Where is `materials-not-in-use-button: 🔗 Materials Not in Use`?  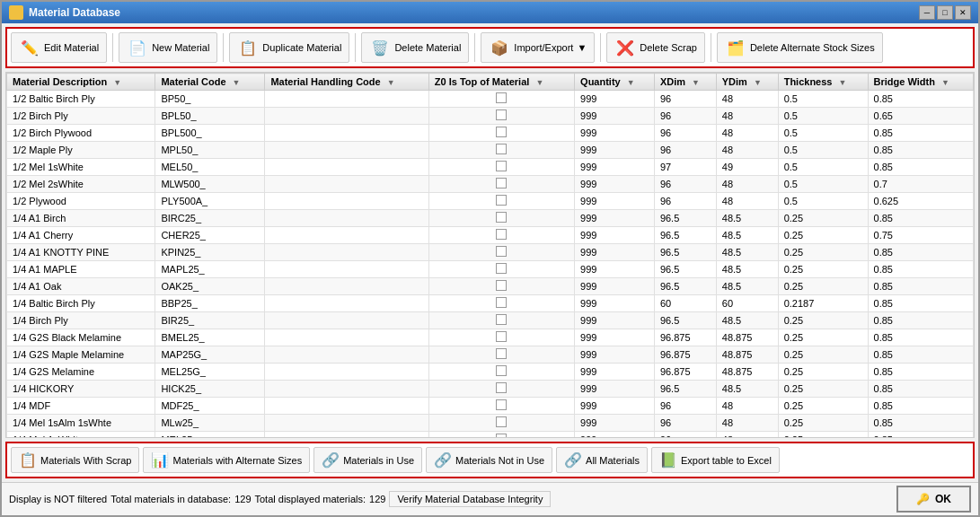
materials-not-in-use-button: 🔗 Materials Not in Use is located at coordinates (489, 460).